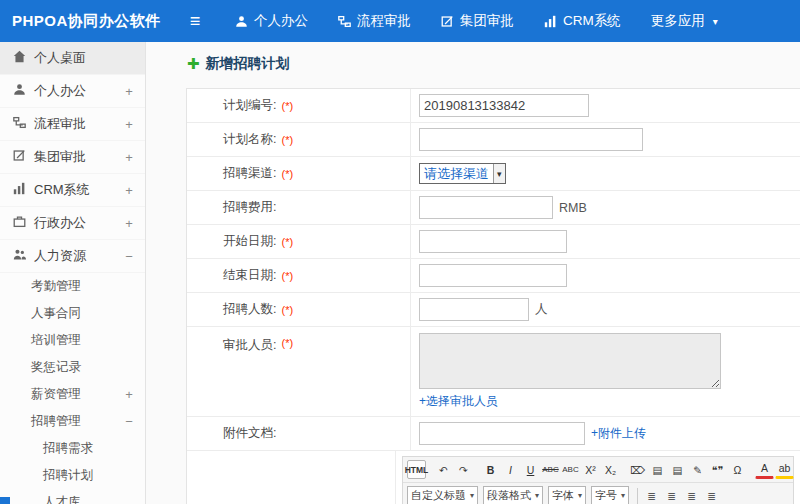  What do you see at coordinates (72, 256) in the screenshot?
I see `sidebar-item-hr: 人力资源 −` at bounding box center [72, 256].